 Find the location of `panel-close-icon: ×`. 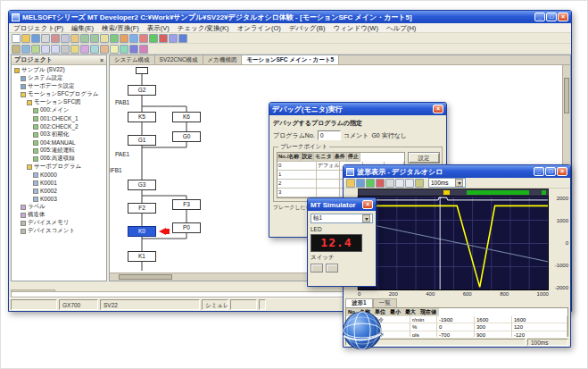

panel-close-icon: × is located at coordinates (102, 61).